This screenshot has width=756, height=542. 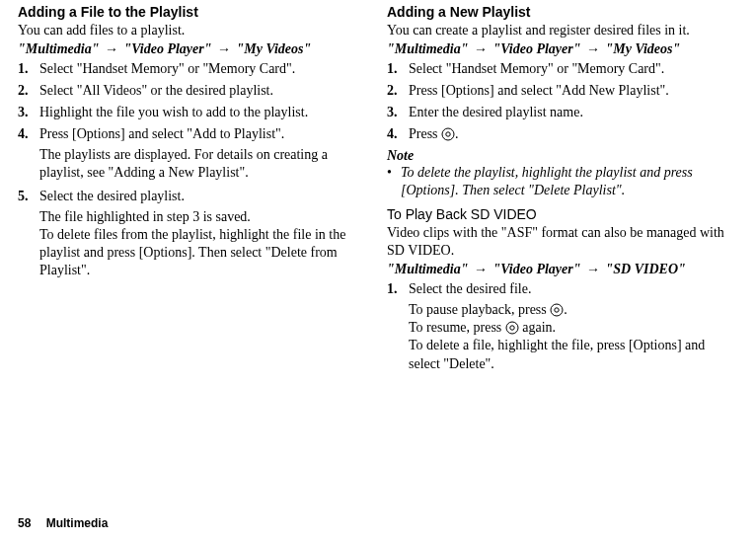 I want to click on sd-intro: Video clips with the "ASF" format can al…, so click(x=560, y=242).